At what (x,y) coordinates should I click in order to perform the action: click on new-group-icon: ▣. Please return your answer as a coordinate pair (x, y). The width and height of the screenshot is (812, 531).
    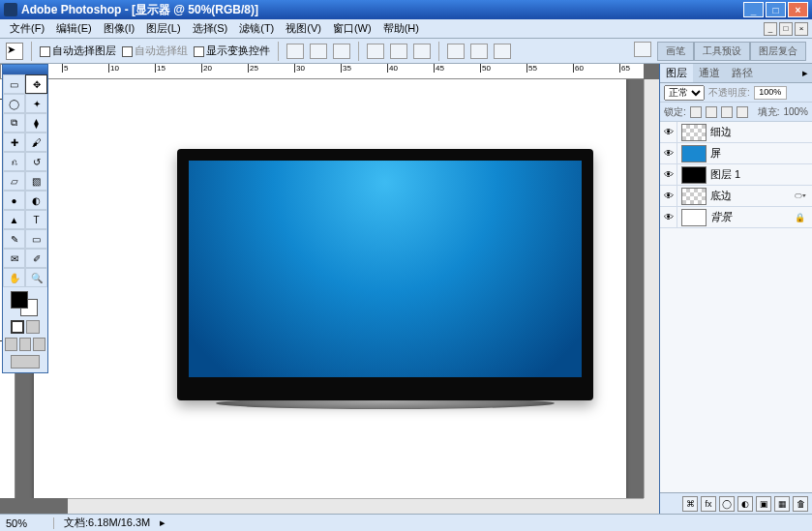
    Looking at the image, I should click on (764, 504).